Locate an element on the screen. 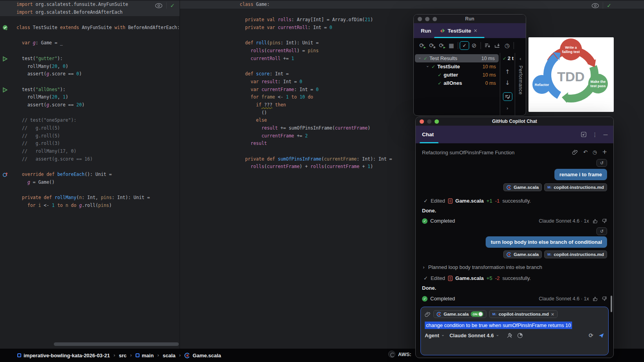 The image size is (644, 362). statusbar-aws-widget: AWS: is located at coordinates (400, 354).